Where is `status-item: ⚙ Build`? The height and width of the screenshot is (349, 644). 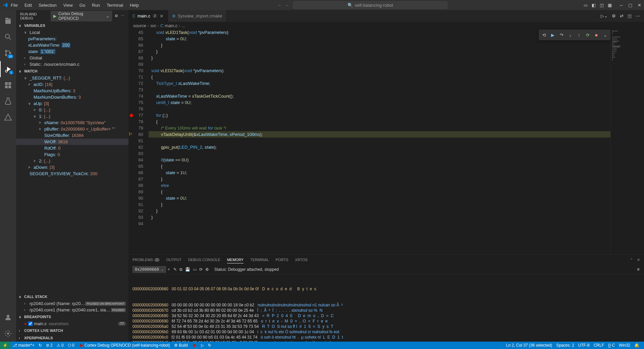 status-item: ⚙ Build is located at coordinates (181, 345).